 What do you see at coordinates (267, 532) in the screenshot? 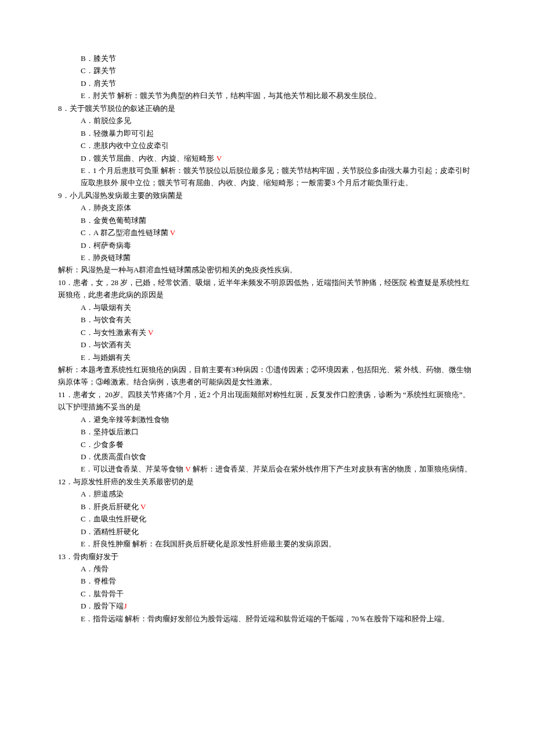
I see `q12-option-d: D．酒精性肝硬化` at bounding box center [267, 532].